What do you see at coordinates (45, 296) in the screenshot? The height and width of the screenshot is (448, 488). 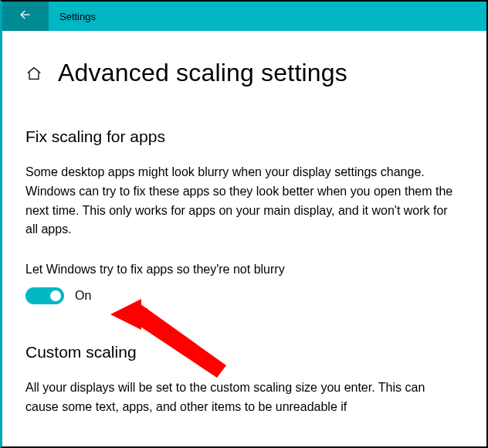 I see `toggle-fix-blurry` at bounding box center [45, 296].